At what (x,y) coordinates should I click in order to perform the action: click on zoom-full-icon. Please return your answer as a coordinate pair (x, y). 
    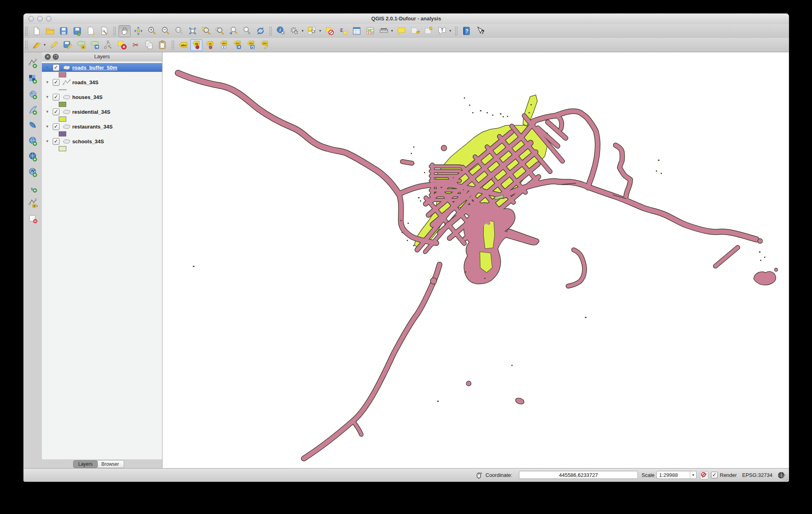
    Looking at the image, I should click on (192, 31).